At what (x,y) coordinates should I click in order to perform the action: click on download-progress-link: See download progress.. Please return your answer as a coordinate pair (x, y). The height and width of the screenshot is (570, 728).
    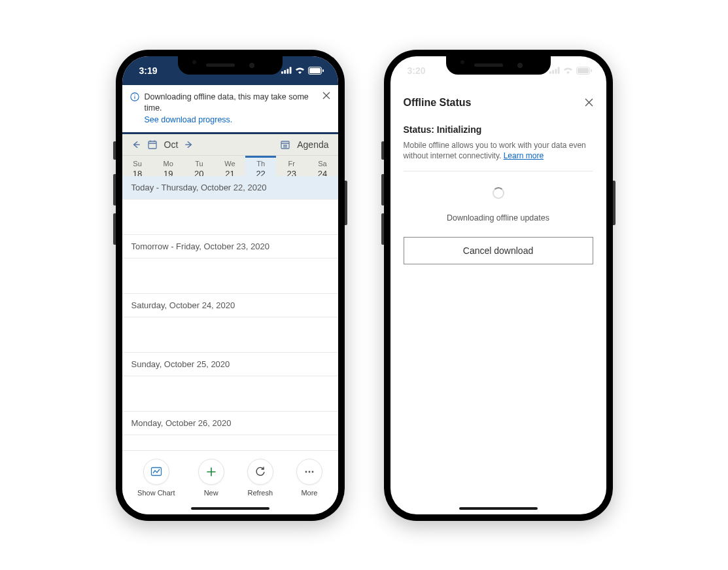
    Looking at the image, I should click on (188, 120).